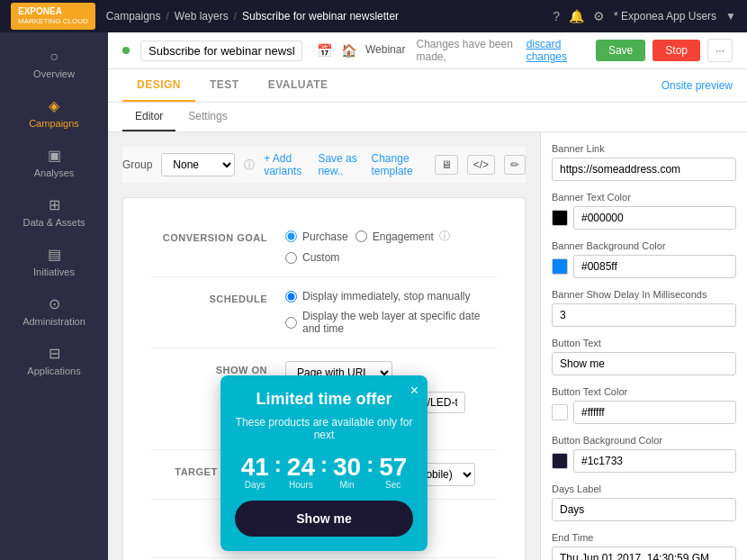 The image size is (747, 560). What do you see at coordinates (558, 50) in the screenshot?
I see `discard-changes-link: discard changes` at bounding box center [558, 50].